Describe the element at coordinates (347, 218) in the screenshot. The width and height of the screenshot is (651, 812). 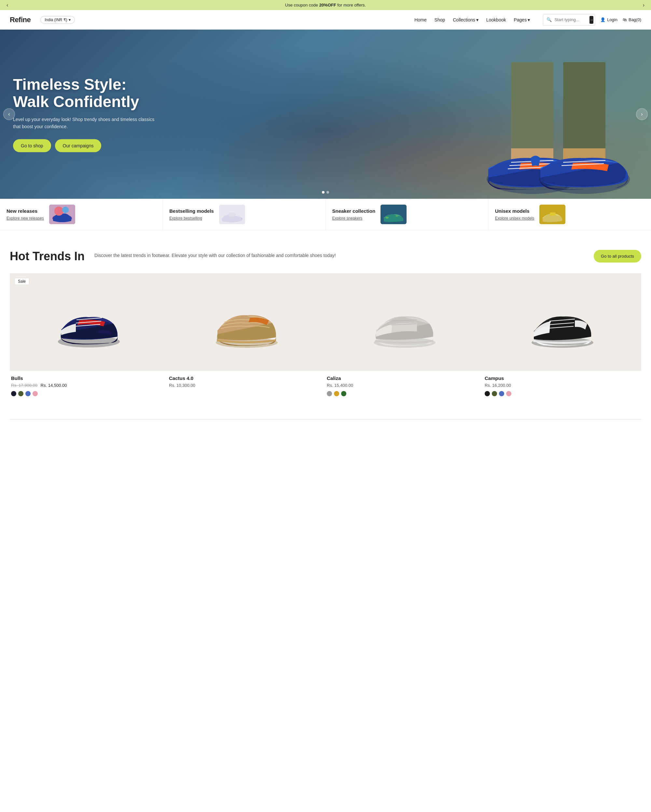
I see `explore-sneakers-link: Explore sneakers` at that location.